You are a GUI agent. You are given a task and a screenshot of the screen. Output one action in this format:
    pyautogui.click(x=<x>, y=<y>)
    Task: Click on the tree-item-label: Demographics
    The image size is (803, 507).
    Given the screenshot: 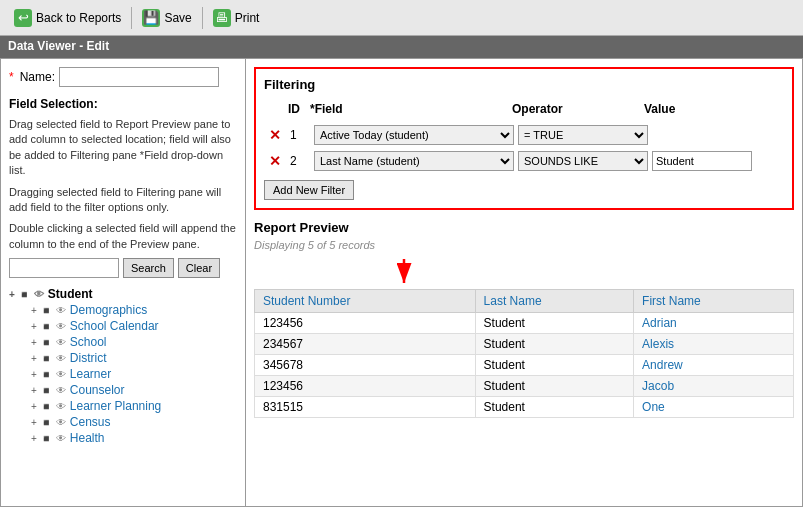 What is the action you would take?
    pyautogui.click(x=108, y=310)
    